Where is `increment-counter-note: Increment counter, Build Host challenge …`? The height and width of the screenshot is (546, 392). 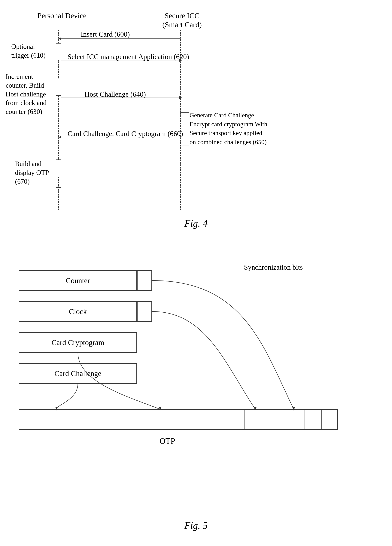
increment-counter-note: Increment counter, Build Host challenge … is located at coordinates (29, 94).